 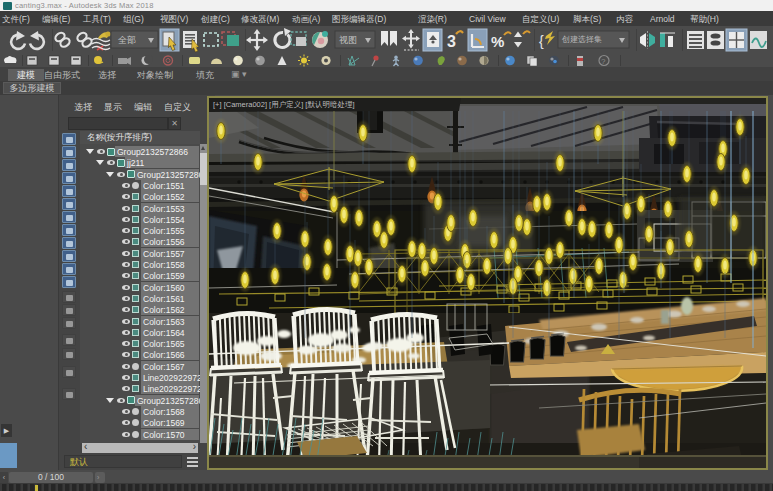 What do you see at coordinates (348, 40) in the screenshot?
I see `svg-text: 视图` at bounding box center [348, 40].